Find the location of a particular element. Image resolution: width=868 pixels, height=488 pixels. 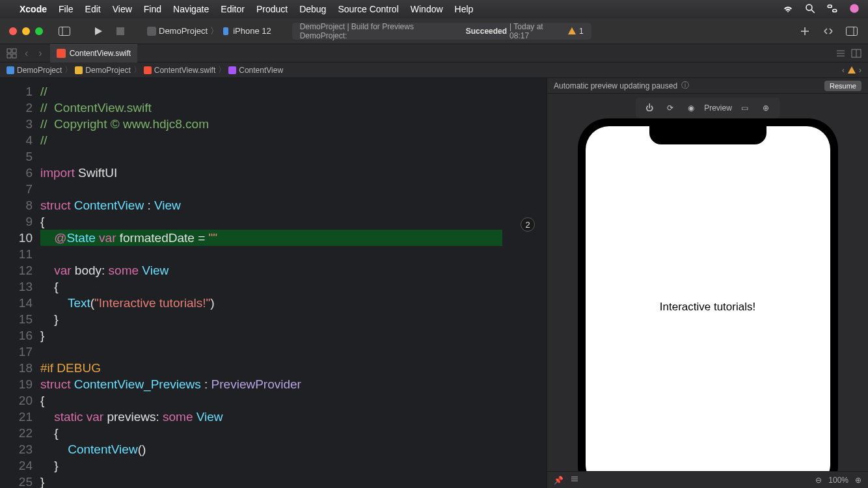

nav-back-button: ‹ is located at coordinates (26, 53).